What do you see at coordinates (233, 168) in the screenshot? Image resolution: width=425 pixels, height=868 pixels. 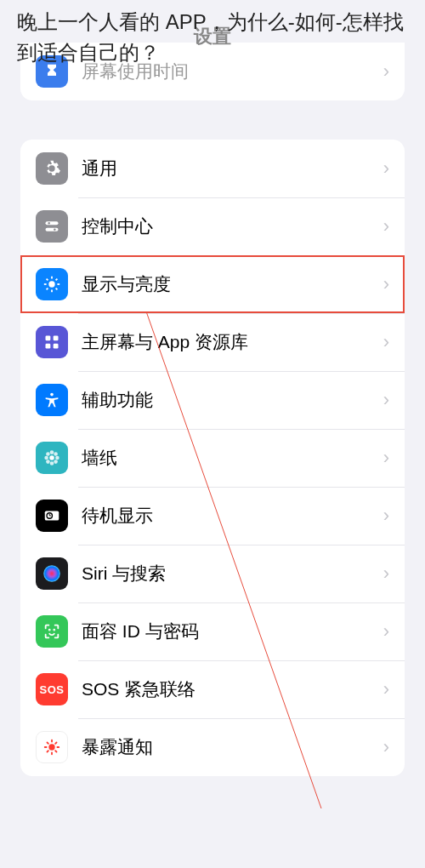 I see `row-label: 通用` at bounding box center [233, 168].